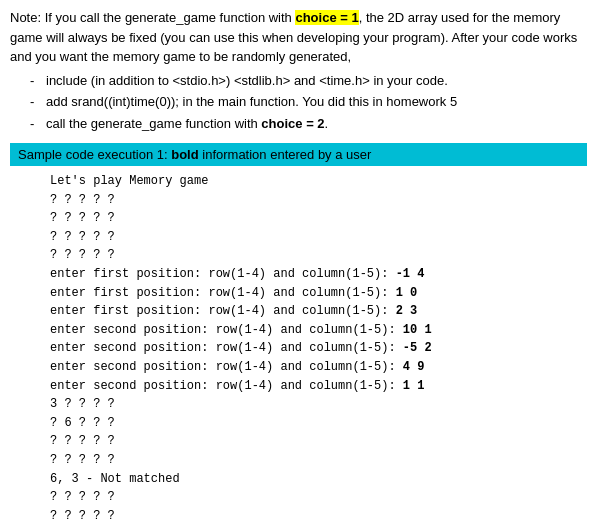 Image resolution: width=597 pixels, height=527 pixels. I want to click on code-line: 6, 3 - Not matched, so click(318, 480).